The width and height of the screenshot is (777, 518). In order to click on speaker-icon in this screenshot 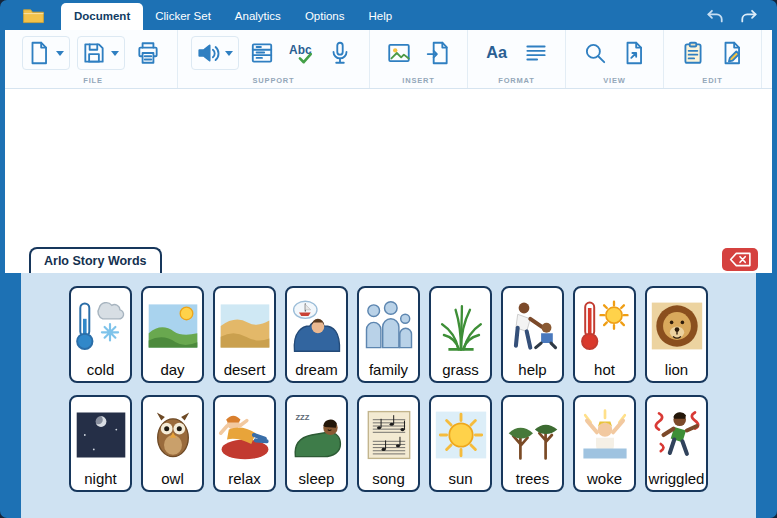, I will do `click(208, 53)`.